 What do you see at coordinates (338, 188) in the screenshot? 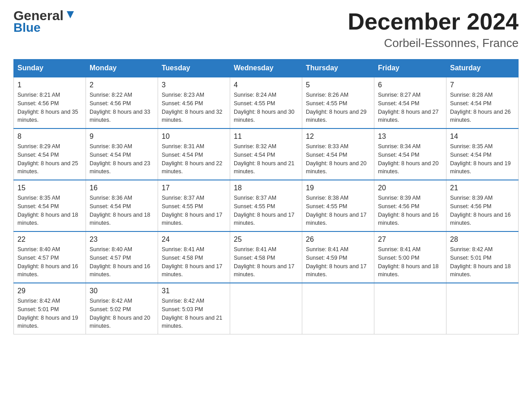
I see `day-number: 19` at bounding box center [338, 188].